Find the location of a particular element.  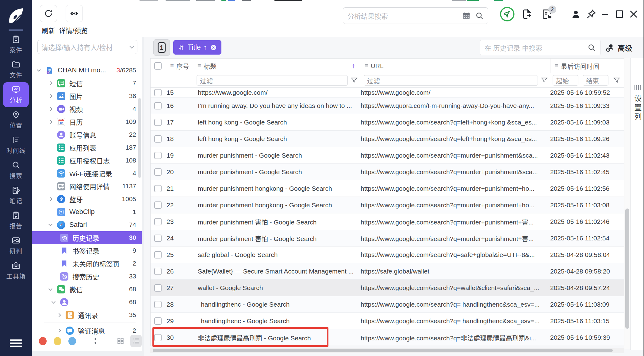

tag-blue-circle is located at coordinates (72, 341).